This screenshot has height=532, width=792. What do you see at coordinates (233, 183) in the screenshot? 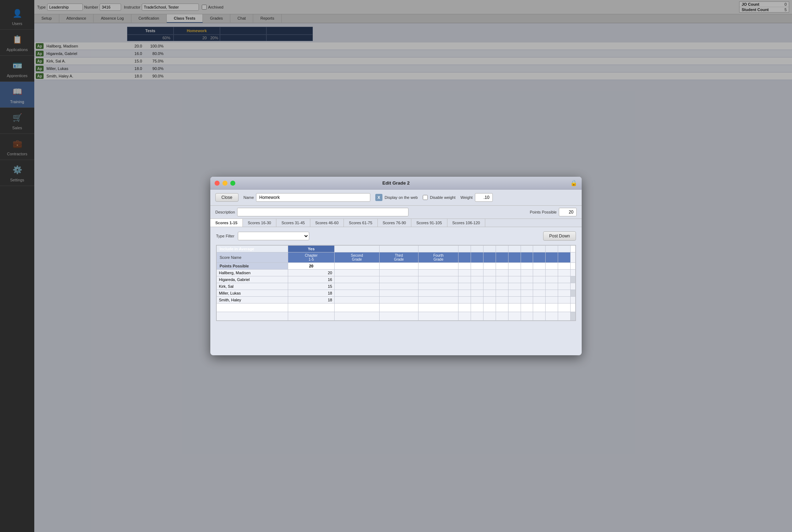
I see `maximize-traffic-btn` at bounding box center [233, 183].